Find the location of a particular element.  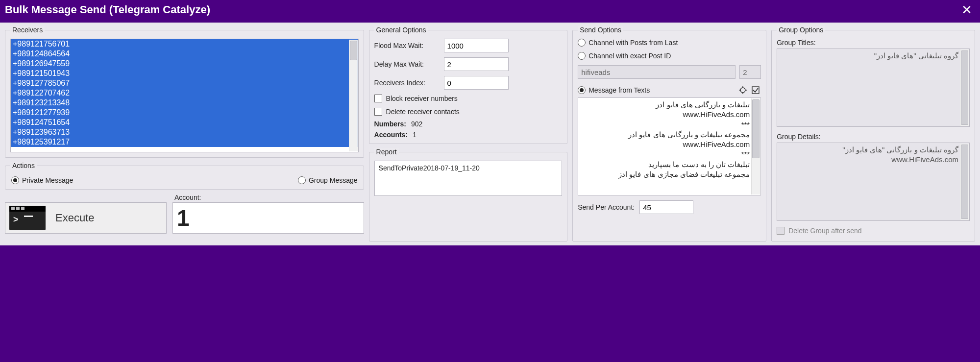

report-text: SendToPrivate2018-07-19_11-20 is located at coordinates (468, 178).